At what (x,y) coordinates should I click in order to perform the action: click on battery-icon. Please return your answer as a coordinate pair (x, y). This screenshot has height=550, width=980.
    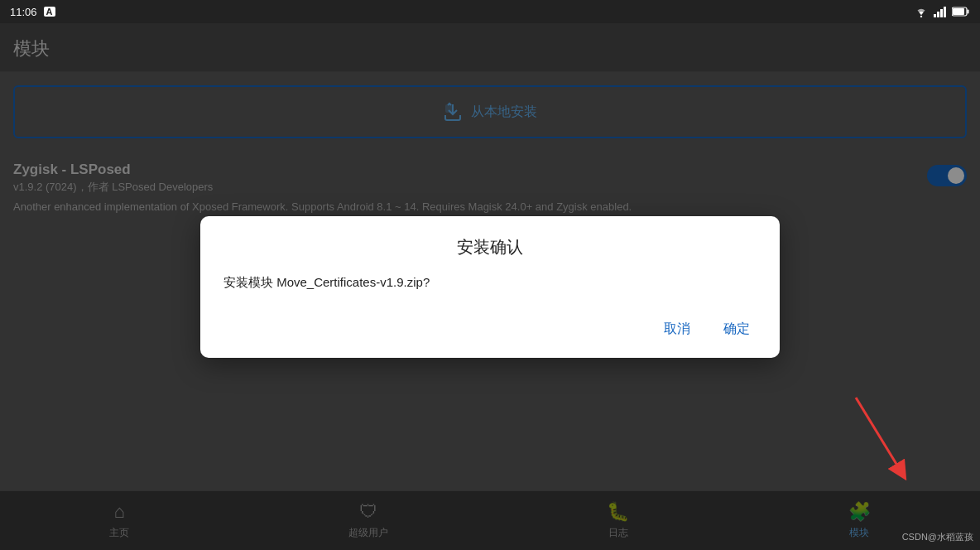
    Looking at the image, I should click on (961, 12).